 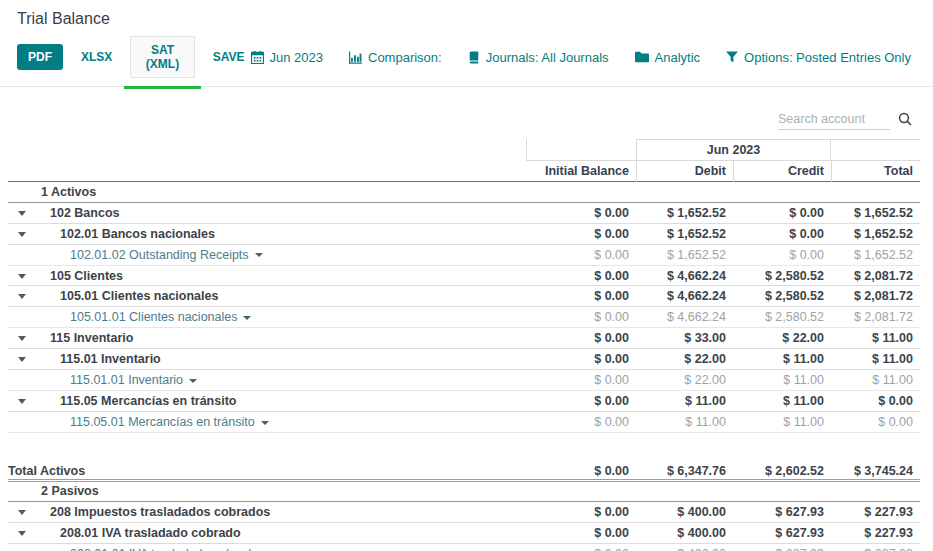 I want to click on save-button: SAVE, so click(x=229, y=57).